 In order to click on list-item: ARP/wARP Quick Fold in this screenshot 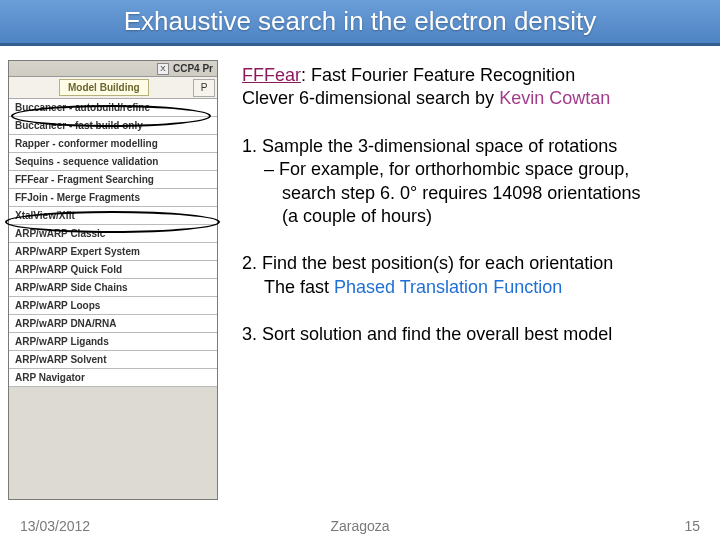, I will do `click(113, 270)`.